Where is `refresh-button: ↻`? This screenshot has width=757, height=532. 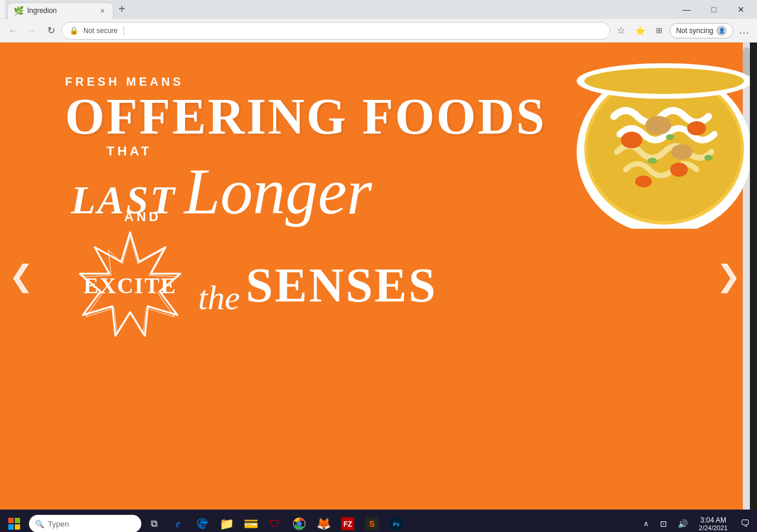
refresh-button: ↻ is located at coordinates (51, 31).